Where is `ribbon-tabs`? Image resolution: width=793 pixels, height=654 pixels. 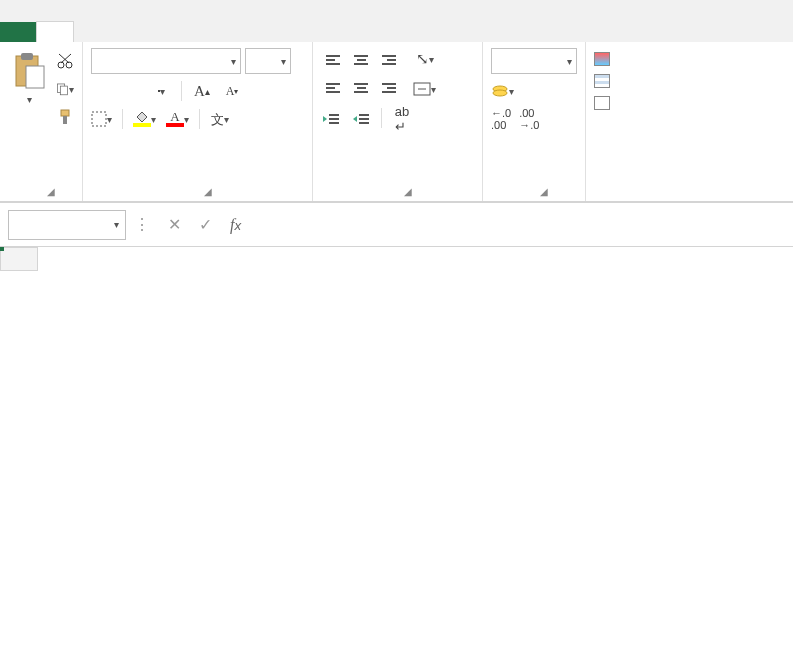 ribbon-tabs is located at coordinates (396, 21).